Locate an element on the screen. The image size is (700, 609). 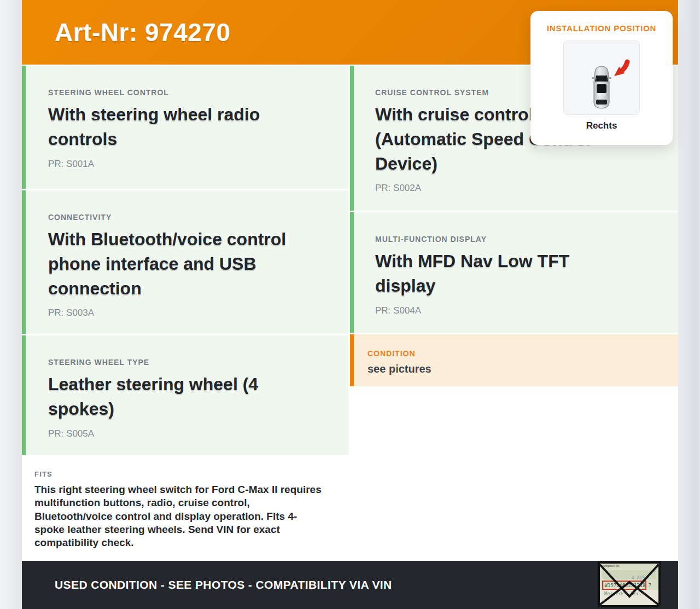
installation-position-title: INSTALLATION POSITION is located at coordinates (602, 28).